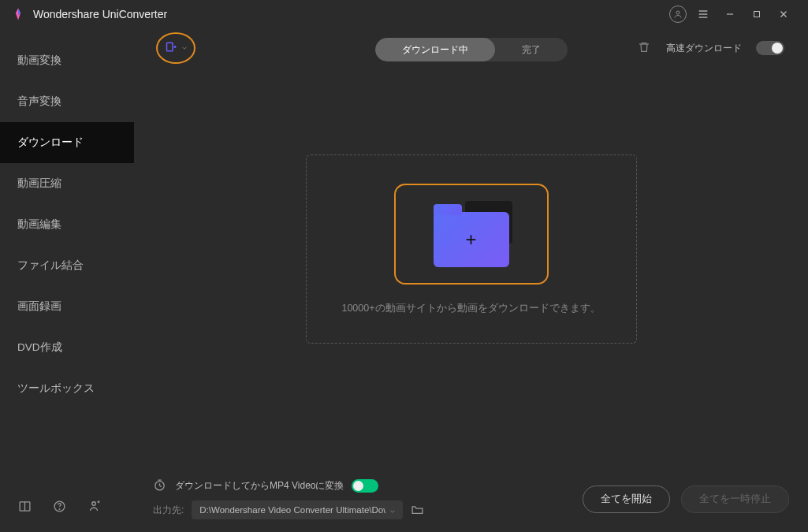  Describe the element at coordinates (67, 143) in the screenshot. I see `sidebar-item-download: ダウンロード` at that location.